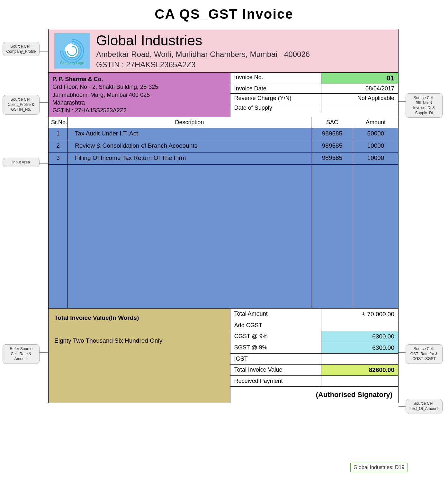 This screenshot has width=448, height=490. I want to click on totals-label: IGST, so click(276, 359).